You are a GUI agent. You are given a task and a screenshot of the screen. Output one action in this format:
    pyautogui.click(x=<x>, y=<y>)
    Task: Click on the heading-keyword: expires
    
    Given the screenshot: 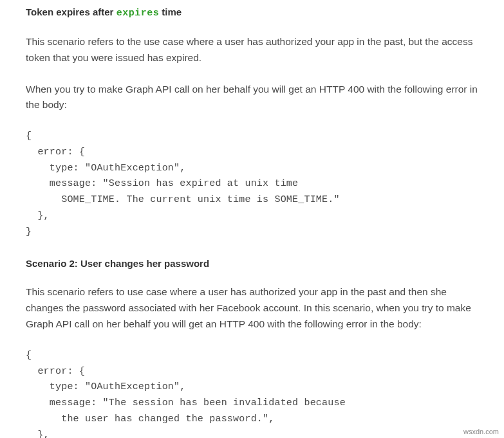 What is the action you would take?
    pyautogui.click(x=138, y=13)
    